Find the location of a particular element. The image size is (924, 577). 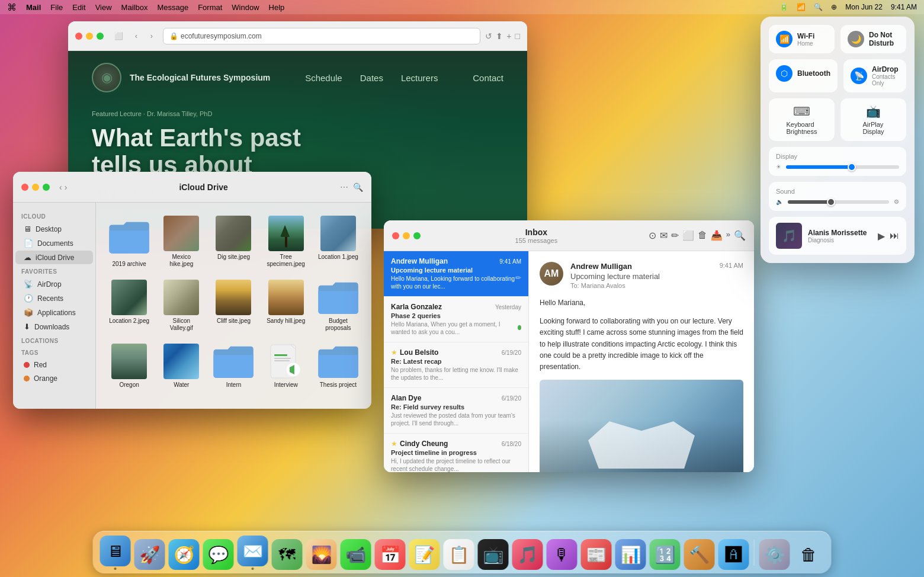

browser-nav-lecturers: Lecturers is located at coordinates (419, 78).